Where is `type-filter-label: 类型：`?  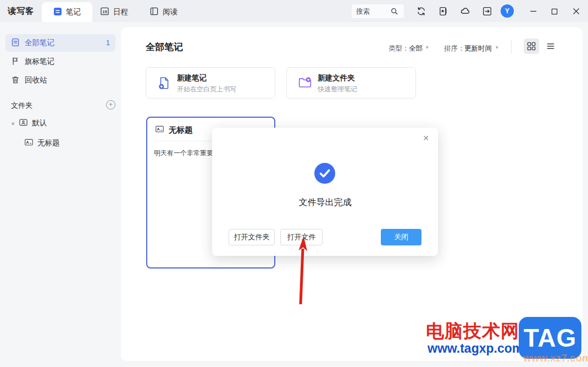 type-filter-label: 类型： is located at coordinates (399, 48).